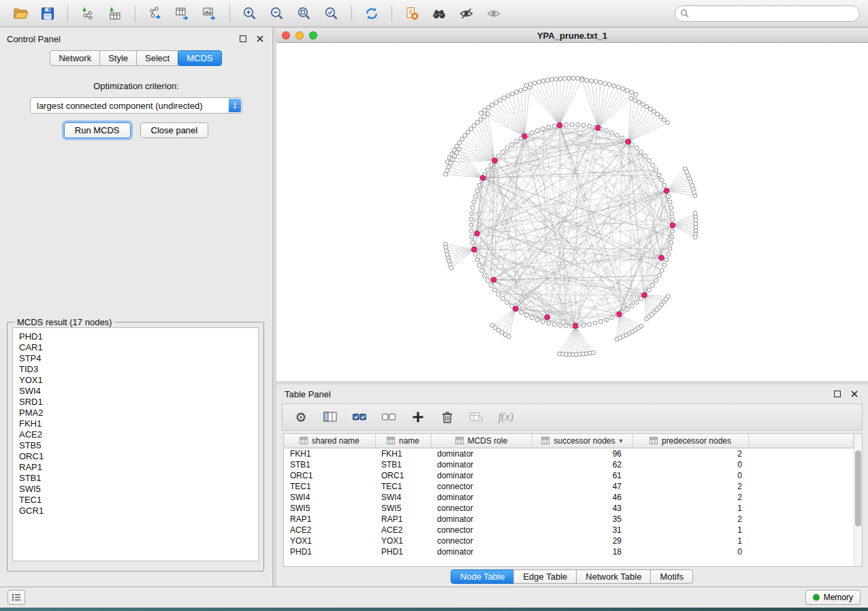  Describe the element at coordinates (135, 369) in the screenshot. I see `mcds-result-item: TID3` at that location.